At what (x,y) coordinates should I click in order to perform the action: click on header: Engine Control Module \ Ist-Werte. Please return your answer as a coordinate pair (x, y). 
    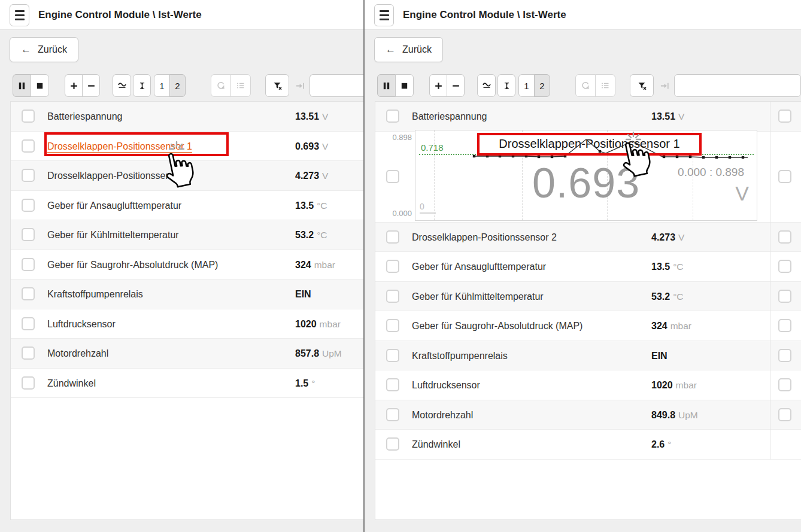
    Looking at the image, I should click on (583, 15).